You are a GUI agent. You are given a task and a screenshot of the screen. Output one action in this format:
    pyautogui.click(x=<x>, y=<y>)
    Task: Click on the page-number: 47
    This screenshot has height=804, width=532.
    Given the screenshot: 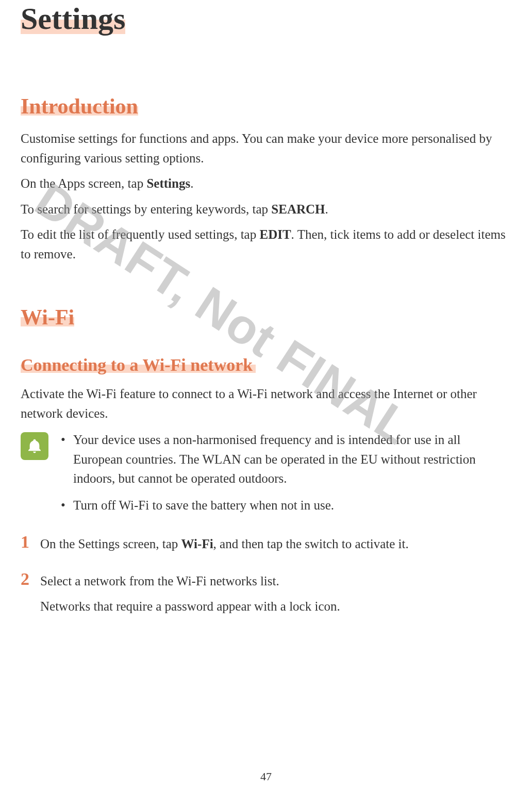 What is the action you would take?
    pyautogui.click(x=266, y=777)
    